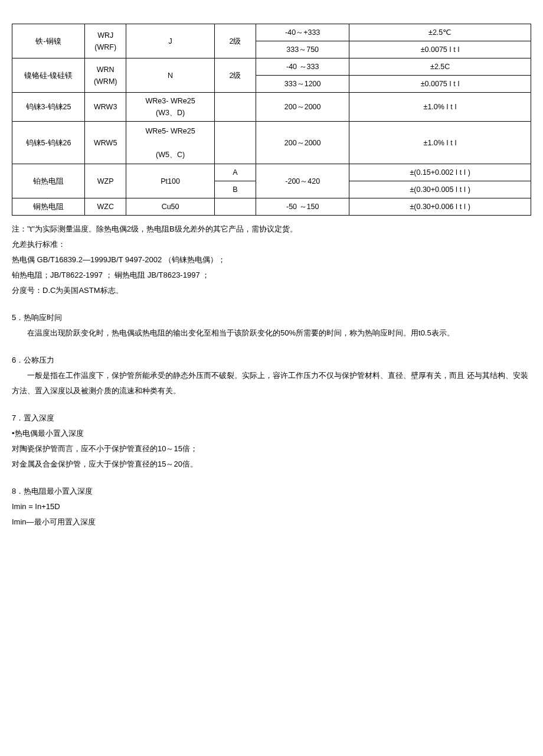 The width and height of the screenshot is (543, 756). I want to click on section-5: 5．热响应时间 在温度出现阶跃变化时，热电偶或热电阻的输出变化至相当于该阶跃变化…, so click(272, 325).